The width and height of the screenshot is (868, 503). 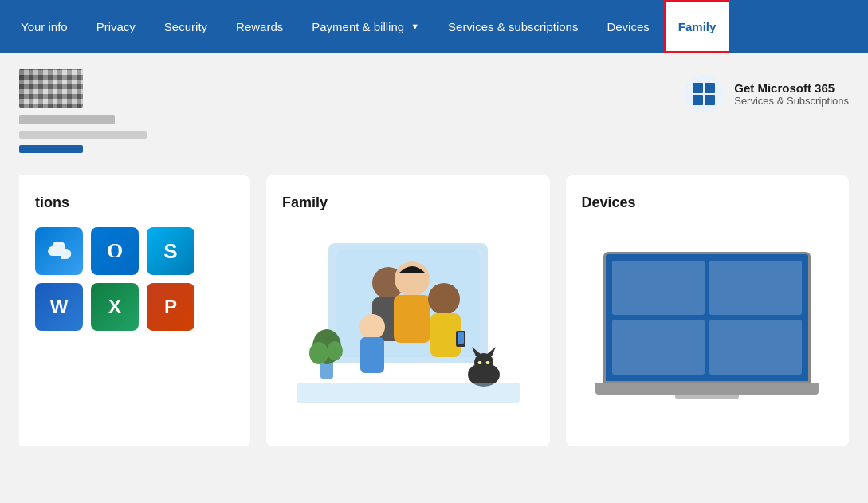 What do you see at coordinates (260, 26) in the screenshot?
I see `nav-rewards: Rewards` at bounding box center [260, 26].